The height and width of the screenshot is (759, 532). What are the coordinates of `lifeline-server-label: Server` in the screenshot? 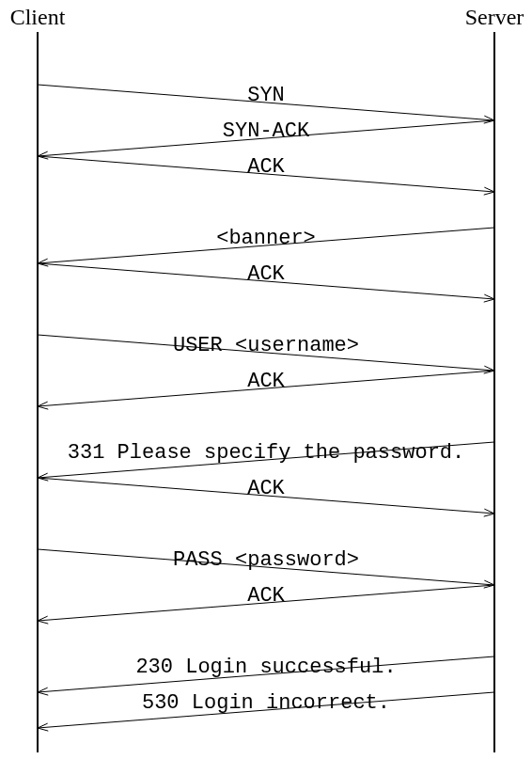 It's located at (494, 17).